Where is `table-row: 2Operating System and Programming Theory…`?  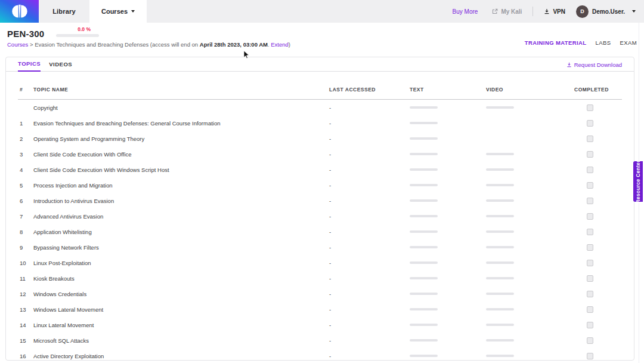 table-row: 2Operating System and Programming Theory… is located at coordinates (320, 139).